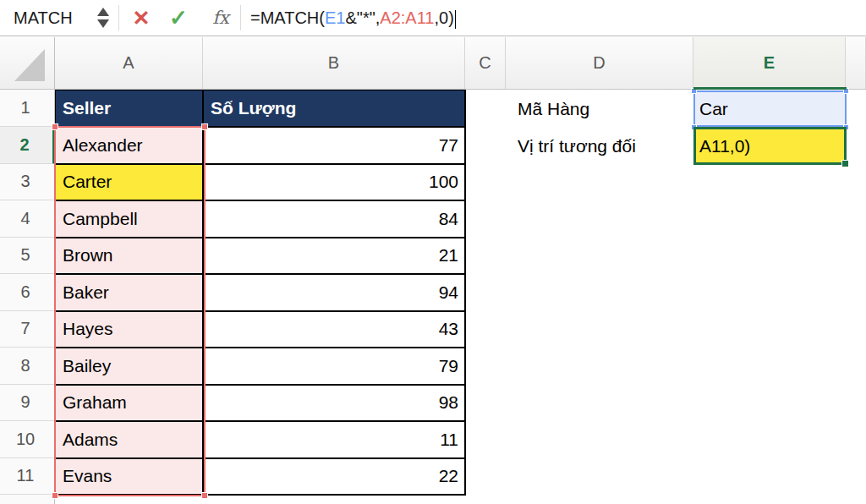  Describe the element at coordinates (600, 63) in the screenshot. I see `column-header-d: D` at that location.